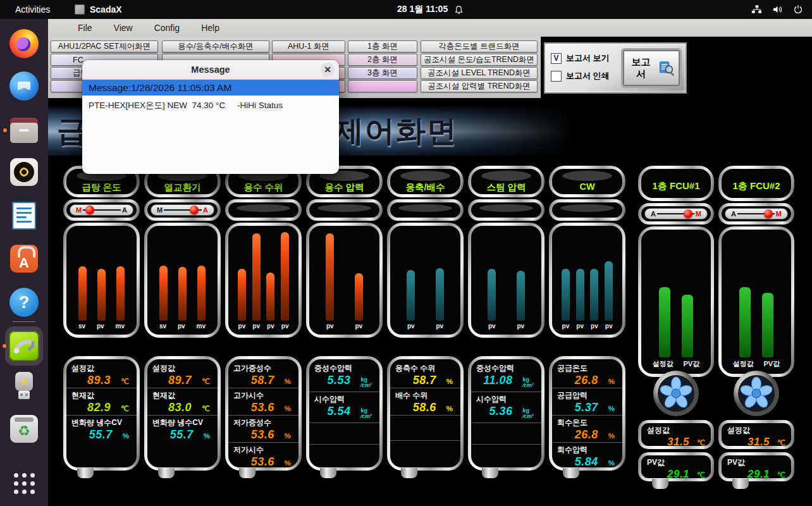  I want to click on dock-usb-drive: ⚡, so click(24, 386).